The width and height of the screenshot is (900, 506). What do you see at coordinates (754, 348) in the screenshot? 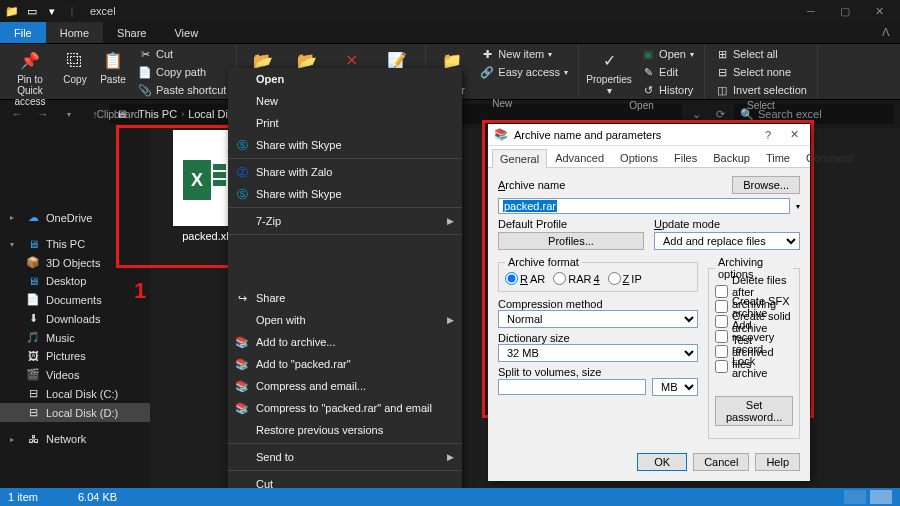
I see `archiving-options-group: Archiving options Delete files after arc…` at bounding box center [754, 348].